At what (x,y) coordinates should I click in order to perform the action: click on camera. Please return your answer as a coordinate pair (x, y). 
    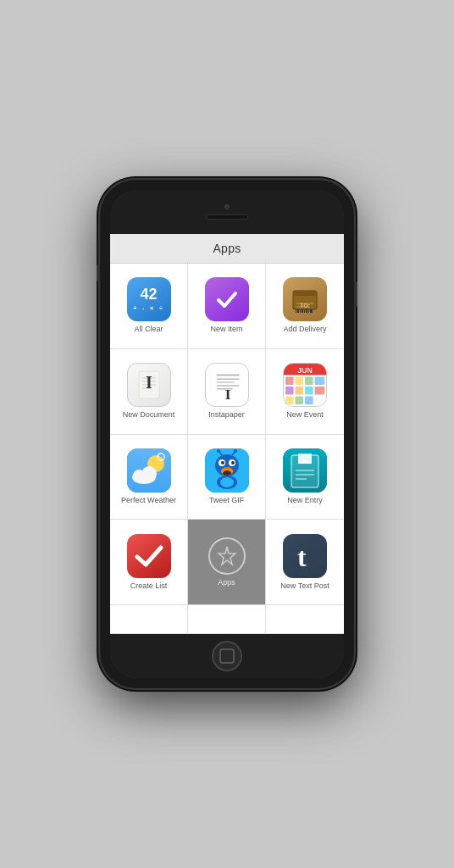
    Looking at the image, I should click on (227, 207).